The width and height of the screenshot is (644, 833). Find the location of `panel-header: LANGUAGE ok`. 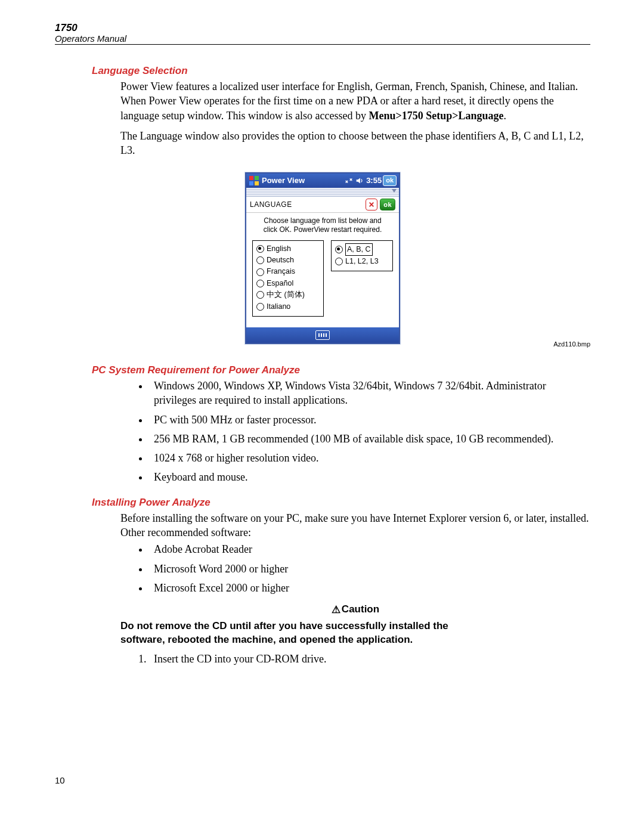

panel-header: LANGUAGE ok is located at coordinates (323, 205).